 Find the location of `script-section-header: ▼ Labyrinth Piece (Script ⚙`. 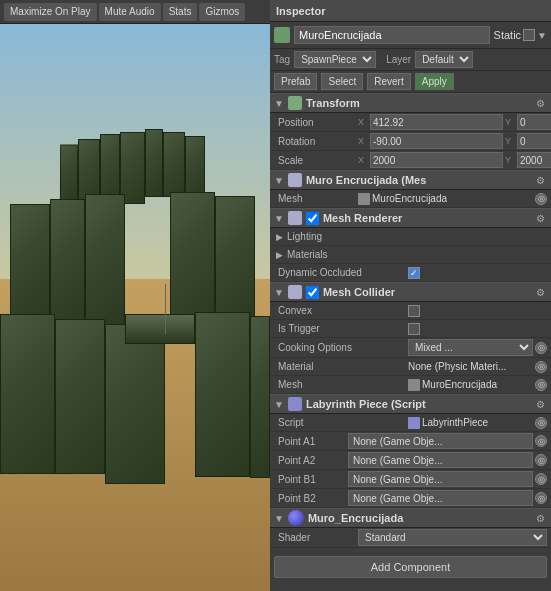

script-section-header: ▼ Labyrinth Piece (Script ⚙ is located at coordinates (410, 404).